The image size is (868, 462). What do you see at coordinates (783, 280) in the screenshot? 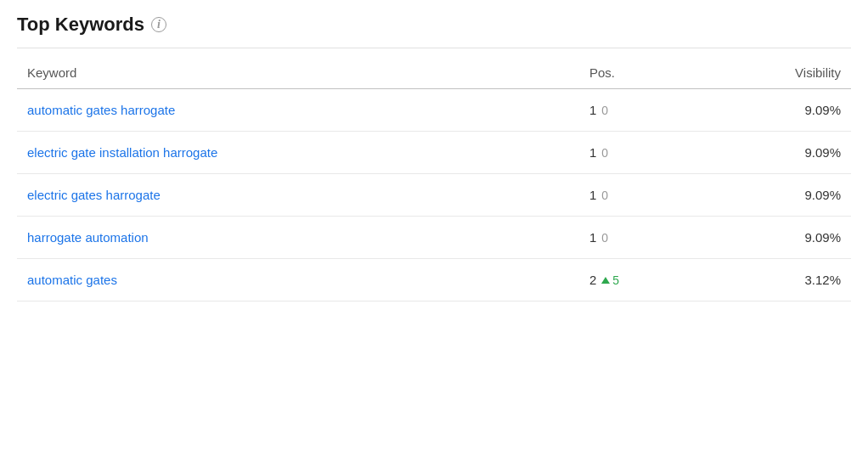
I see `visibility-cell: 3.12%` at bounding box center [783, 280].